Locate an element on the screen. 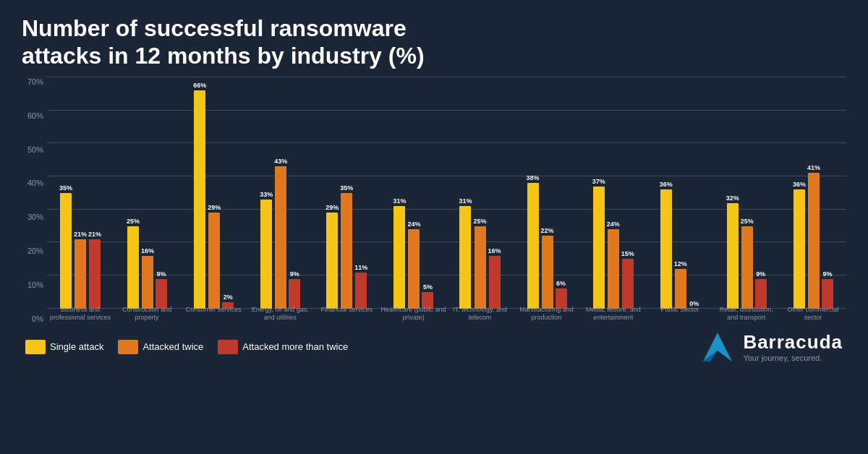  bar-wrapper: 36% is located at coordinates (666, 193).